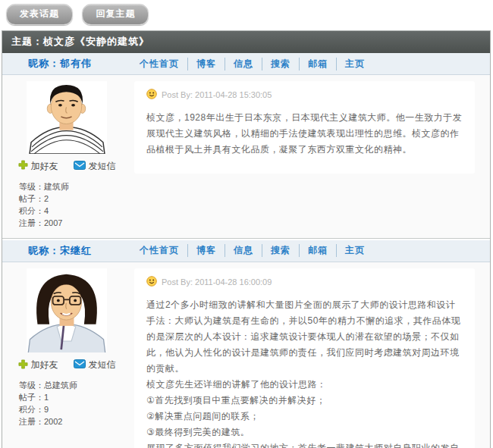 This screenshot has height=448, width=493. Describe the element at coordinates (75, 211) in the screenshot. I see `stat-points: 积分：4` at that location.